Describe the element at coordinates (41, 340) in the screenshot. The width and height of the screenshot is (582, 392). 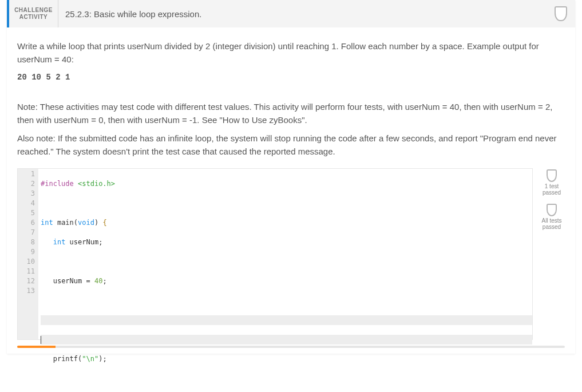
I see `caret-icon` at that location.